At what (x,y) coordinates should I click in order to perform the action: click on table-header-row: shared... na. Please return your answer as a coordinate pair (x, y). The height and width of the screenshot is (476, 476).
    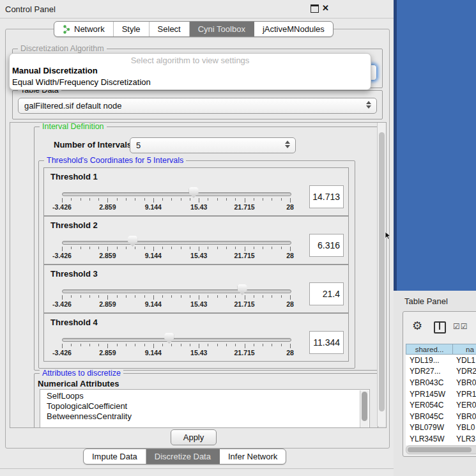
    Looking at the image, I should click on (441, 349).